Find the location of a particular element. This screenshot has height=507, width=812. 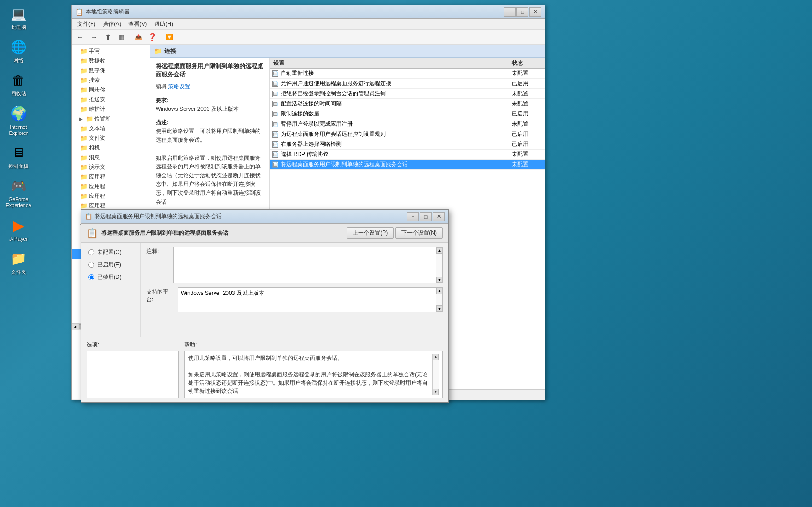

desktop-icon-recycle: 🗑 回收站 is located at coordinates (18, 84).